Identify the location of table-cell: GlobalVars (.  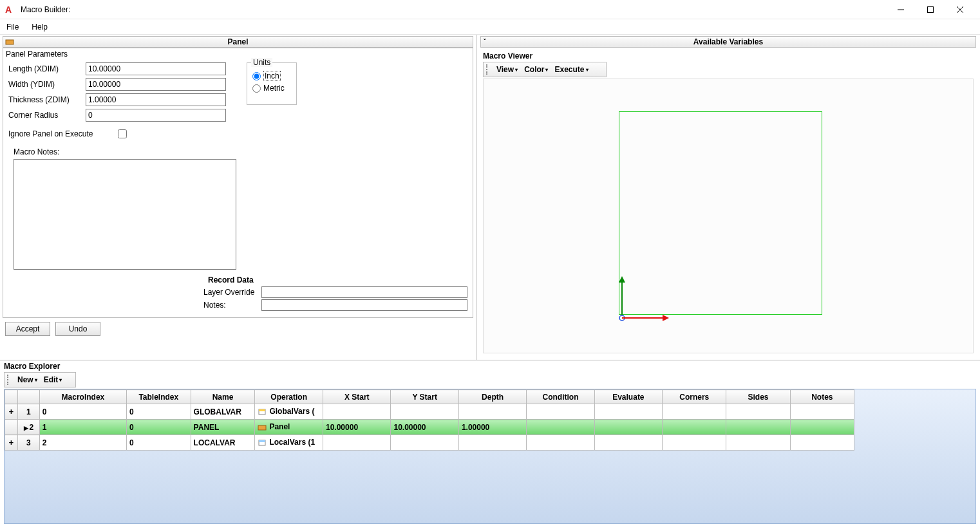
(289, 412).